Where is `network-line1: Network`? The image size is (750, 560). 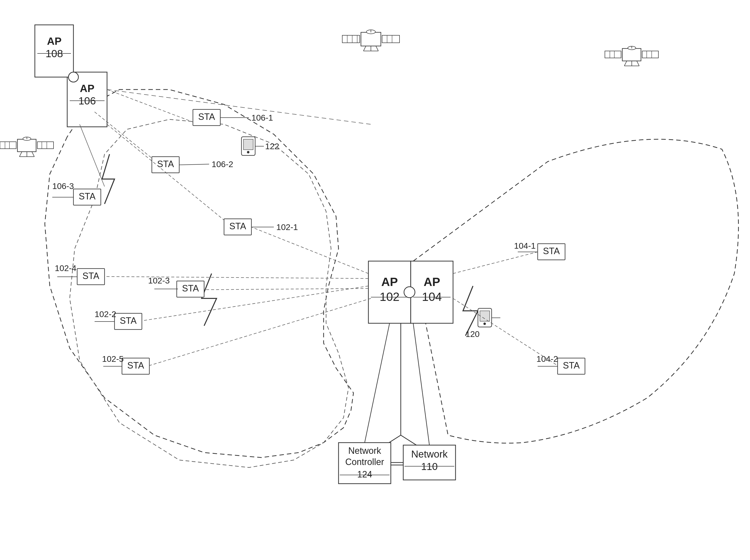 network-line1: Network is located at coordinates (430, 454).